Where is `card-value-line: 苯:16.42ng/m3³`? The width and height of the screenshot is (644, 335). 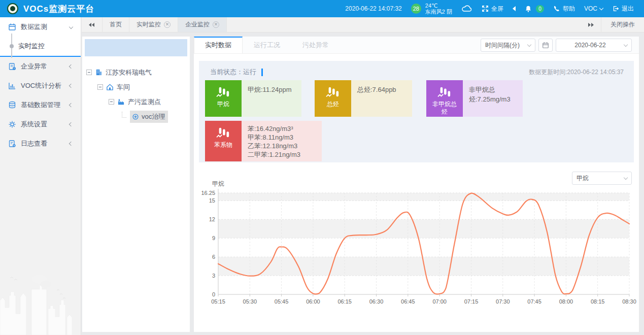 card-value-line: 苯:16.42ng/m3³ is located at coordinates (282, 129).